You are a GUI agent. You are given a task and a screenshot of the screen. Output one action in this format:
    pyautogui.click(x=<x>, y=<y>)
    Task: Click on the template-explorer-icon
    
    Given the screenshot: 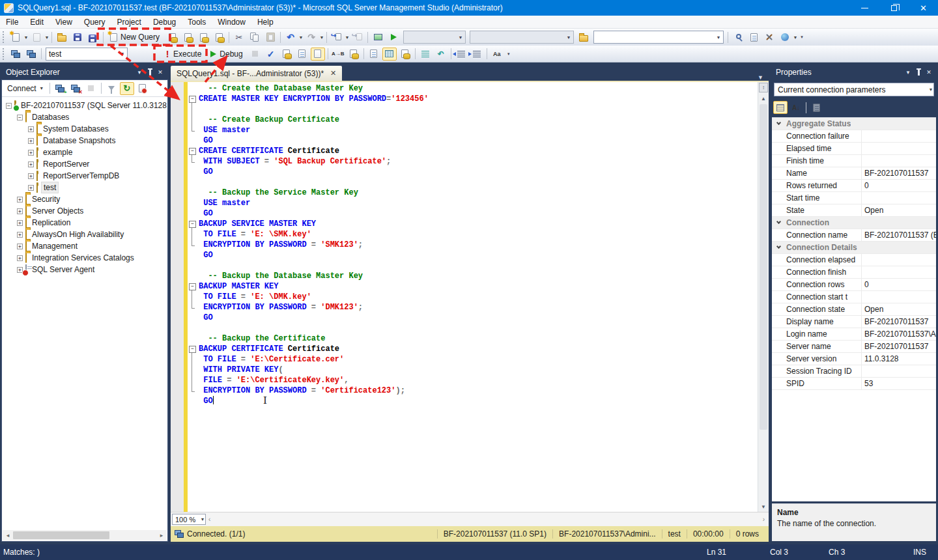 What is the action you would take?
    pyautogui.click(x=584, y=37)
    